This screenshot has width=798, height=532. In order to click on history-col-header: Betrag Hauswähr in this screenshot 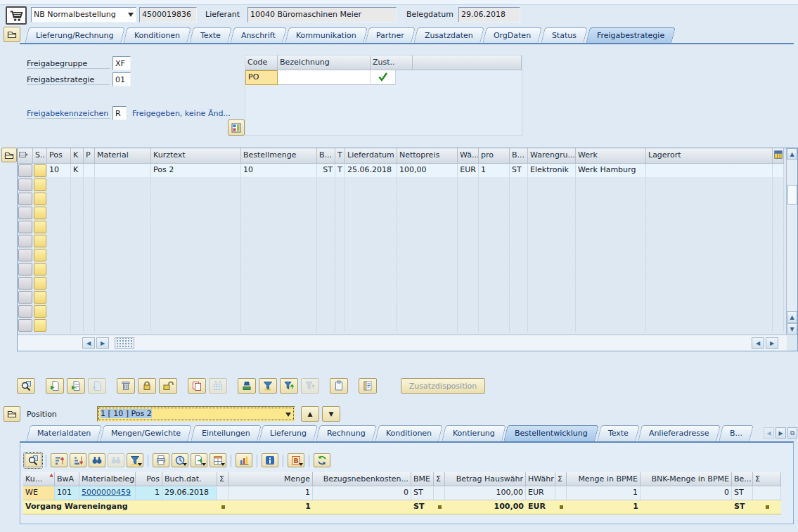, I will do `click(485, 479)`.